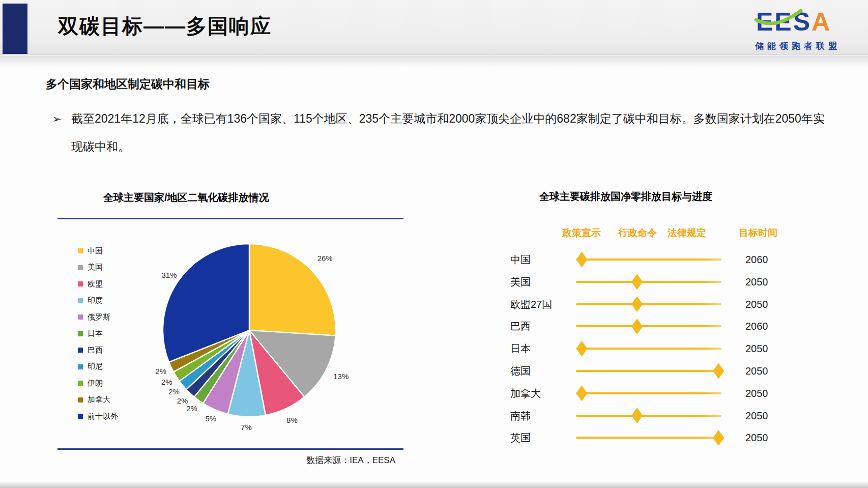  Describe the element at coordinates (687, 233) in the screenshot. I see `timeline-col-header: 法律规定` at that location.